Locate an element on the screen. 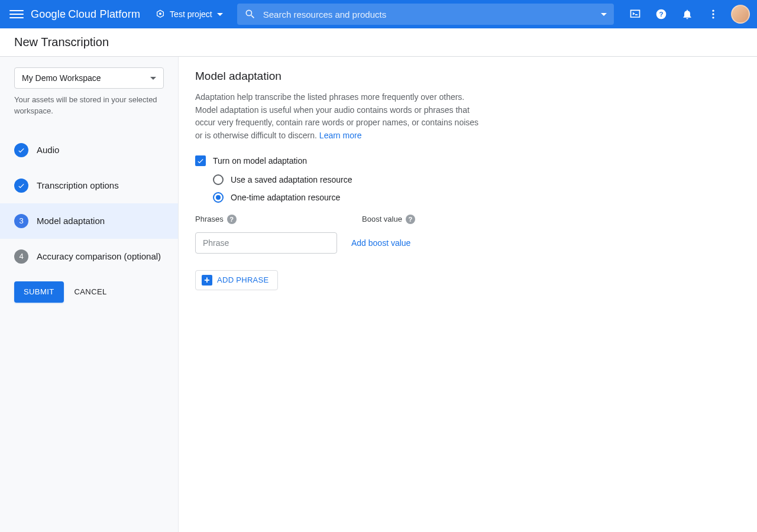  radio-label: Use a saved adaptation resource is located at coordinates (291, 180).